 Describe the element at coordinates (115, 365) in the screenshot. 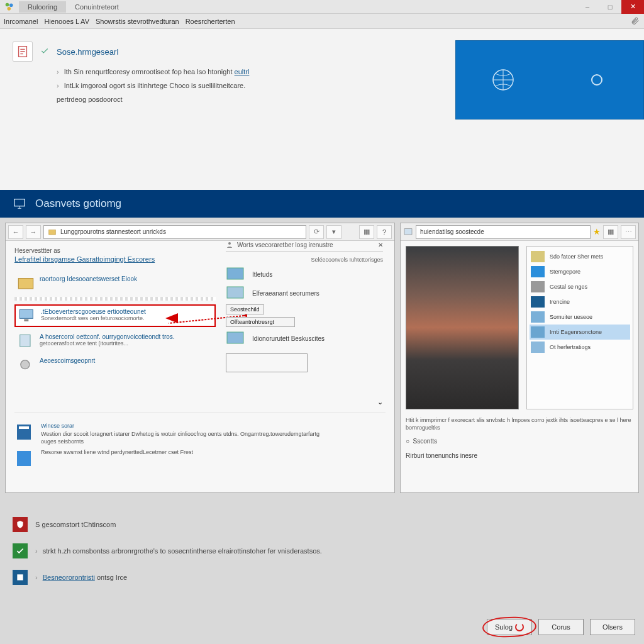

I see `control-panel-item: Aeoescoimsgeopnrt` at that location.